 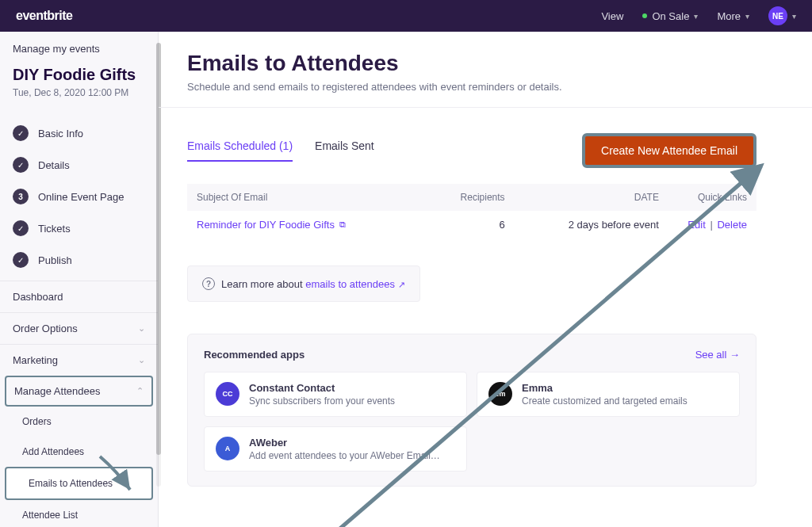 What do you see at coordinates (344, 442) in the screenshot?
I see `app-name: AWeber` at bounding box center [344, 442].